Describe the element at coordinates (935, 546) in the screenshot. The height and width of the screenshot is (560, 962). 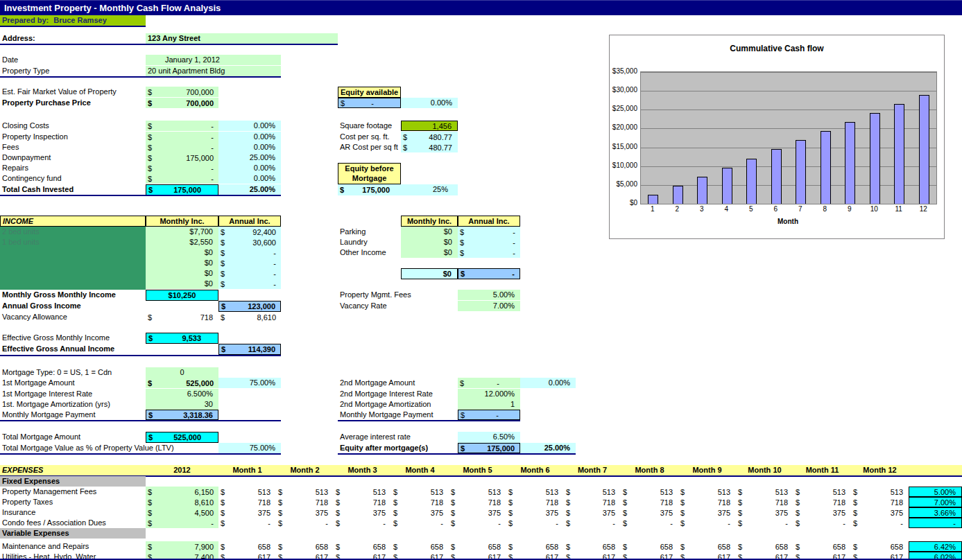
I see `expense-pct-cell: 6.42%` at that location.